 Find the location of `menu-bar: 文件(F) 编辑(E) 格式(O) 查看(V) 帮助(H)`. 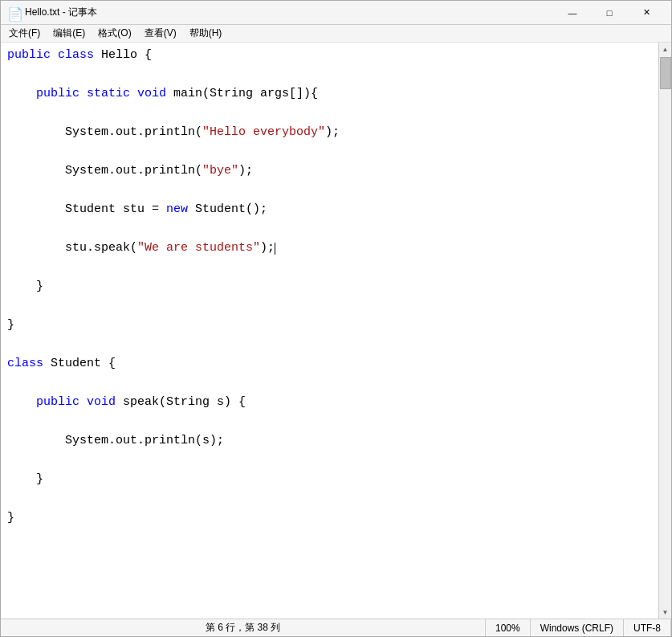

menu-bar: 文件(F) 编辑(E) 格式(O) 查看(V) 帮助(H) is located at coordinates (336, 34).